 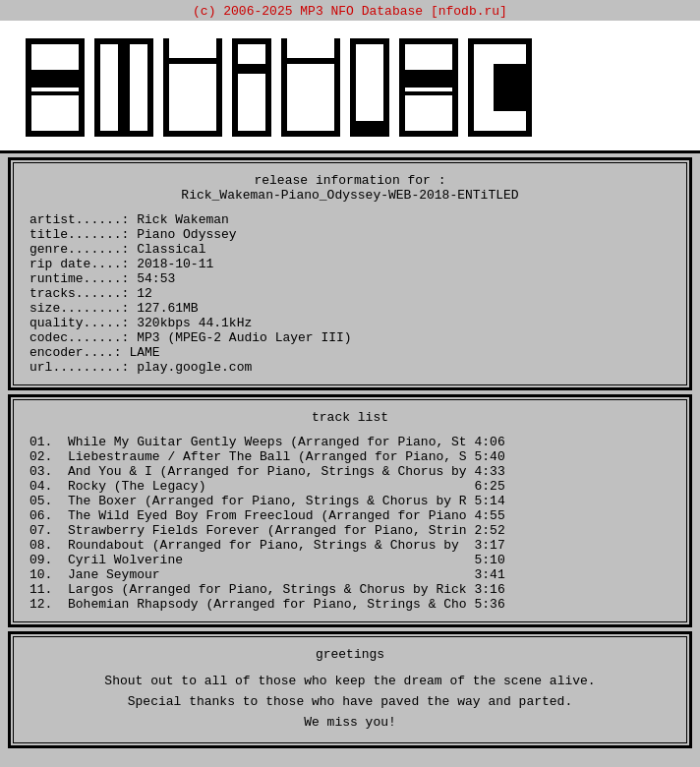 I want to click on greetings-section: greetings Shout out to all of those who …, so click(x=350, y=690).